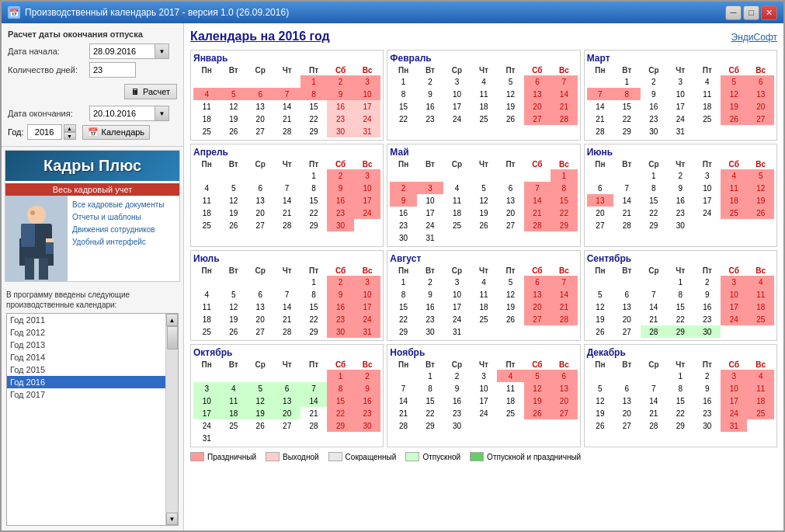 This screenshot has width=785, height=532. I want to click on year-up-btn: ▲, so click(70, 128).